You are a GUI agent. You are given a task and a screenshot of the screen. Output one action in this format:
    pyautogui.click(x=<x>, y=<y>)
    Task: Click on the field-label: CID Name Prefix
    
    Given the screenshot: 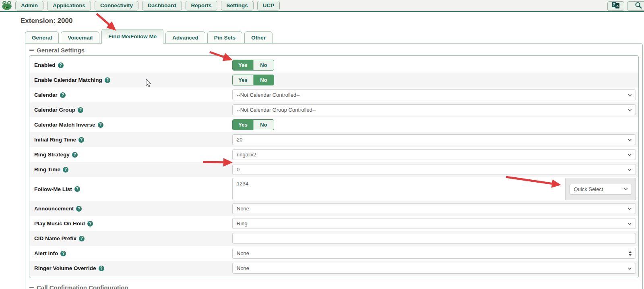 What is the action you would take?
    pyautogui.click(x=56, y=239)
    